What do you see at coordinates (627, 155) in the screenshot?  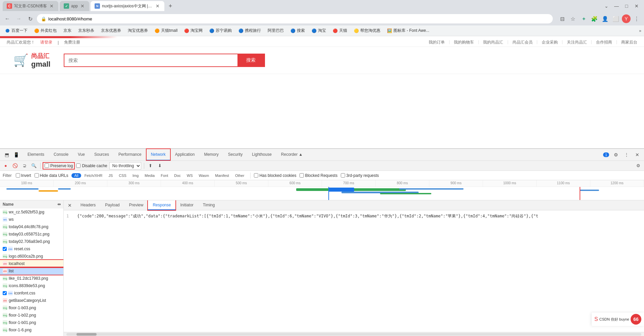 I see `more-options-icon: ⋮` at bounding box center [627, 155].